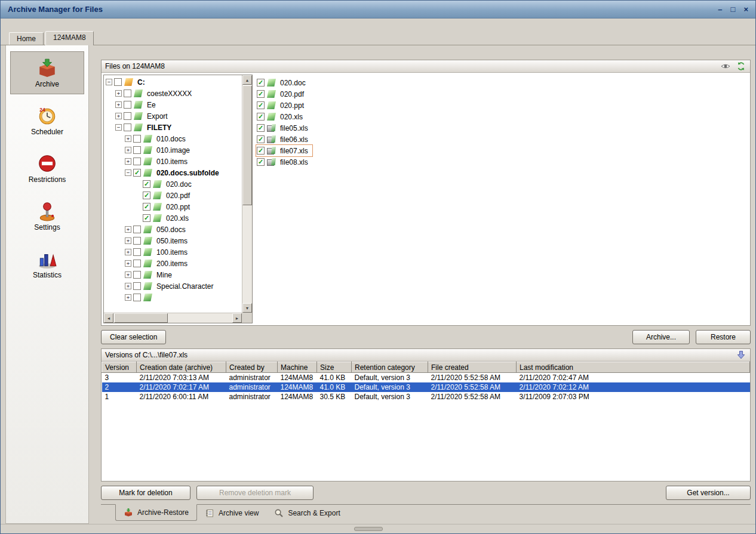  I want to click on titlebar: Archive Manager for Files – □ ×, so click(378, 10).